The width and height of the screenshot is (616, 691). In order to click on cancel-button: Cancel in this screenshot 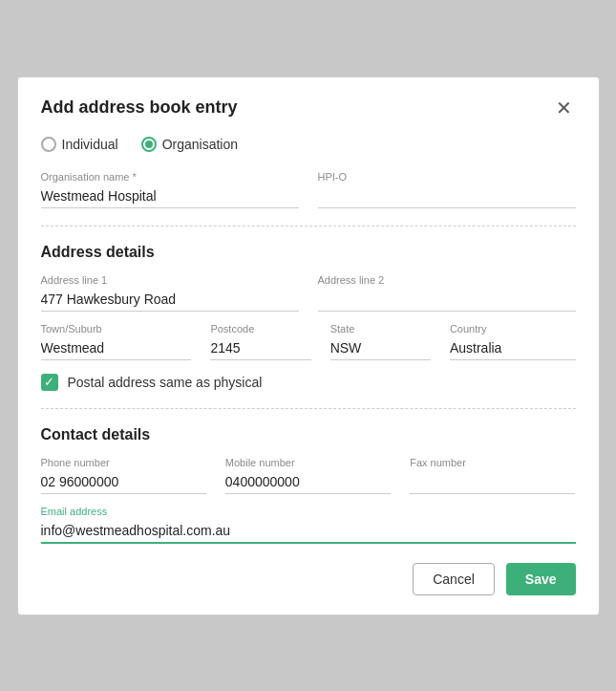, I will do `click(454, 579)`.